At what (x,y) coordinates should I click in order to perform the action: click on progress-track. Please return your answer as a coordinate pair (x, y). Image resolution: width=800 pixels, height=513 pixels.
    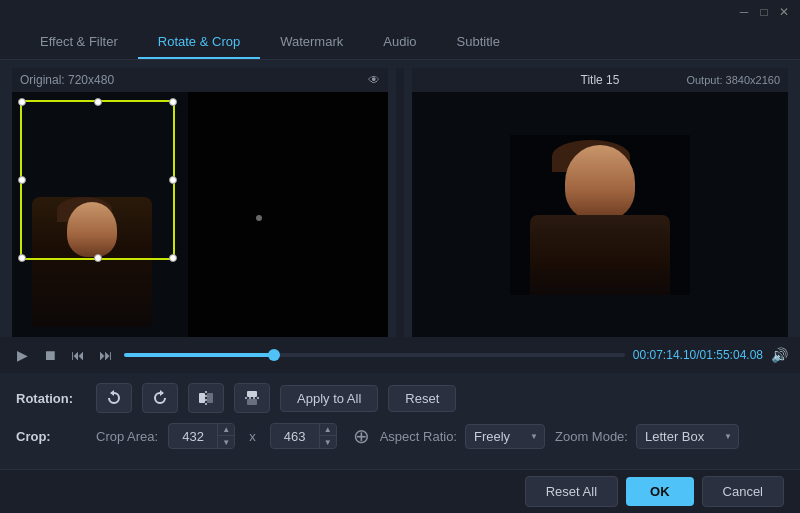
    Looking at the image, I should click on (374, 355).